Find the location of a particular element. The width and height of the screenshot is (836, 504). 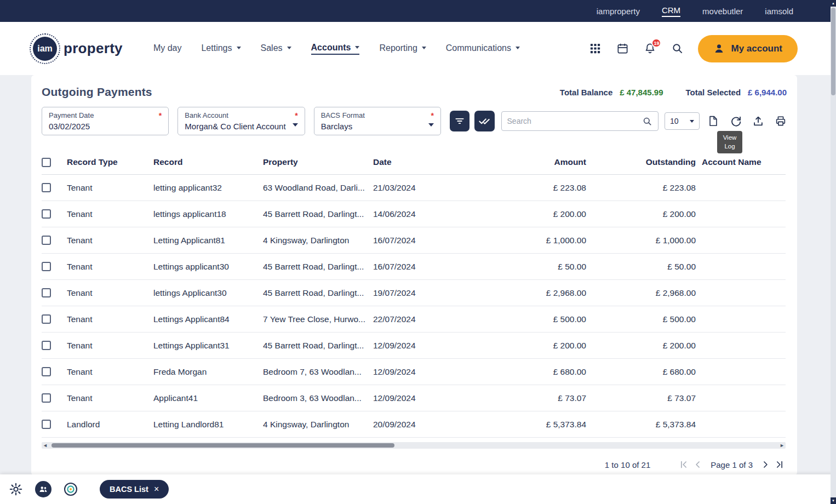

page-indicator: Page 1 of 3 is located at coordinates (732, 465).